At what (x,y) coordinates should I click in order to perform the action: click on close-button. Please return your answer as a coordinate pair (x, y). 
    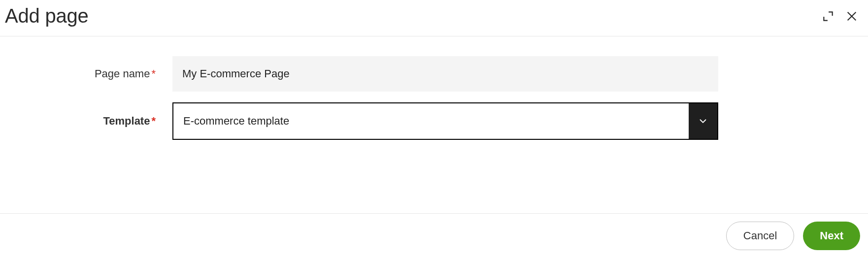
    Looking at the image, I should click on (852, 16).